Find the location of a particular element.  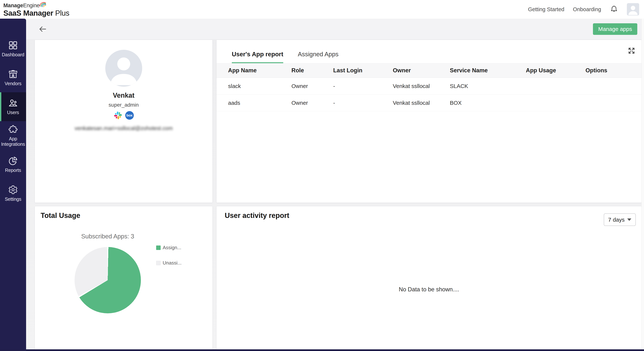

profile-app-badges: box is located at coordinates (124, 116).